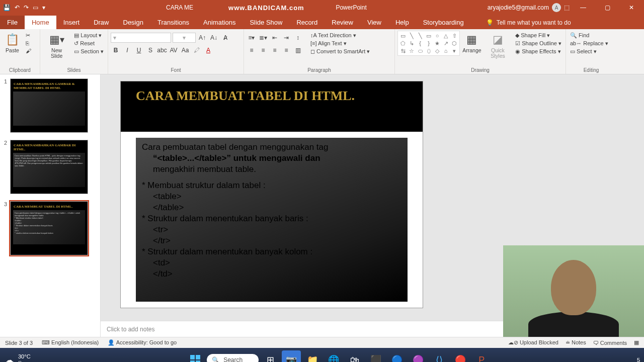  Describe the element at coordinates (28, 51) in the screenshot. I see `format-painter-icon: 🖌` at that location.